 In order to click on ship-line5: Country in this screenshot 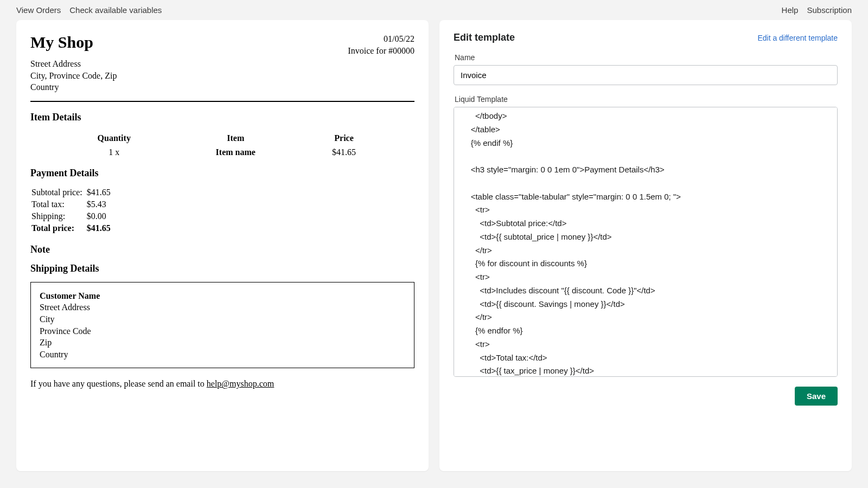, I will do `click(222, 355)`.